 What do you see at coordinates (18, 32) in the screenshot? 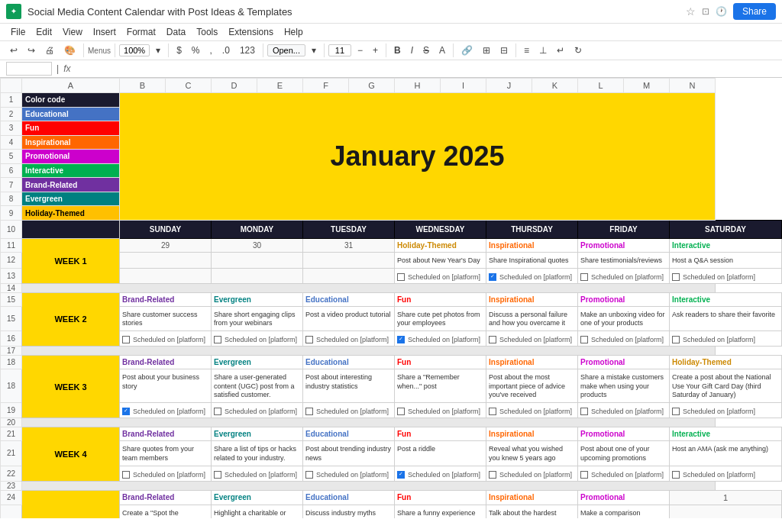
I see `menu-file: File` at bounding box center [18, 32].